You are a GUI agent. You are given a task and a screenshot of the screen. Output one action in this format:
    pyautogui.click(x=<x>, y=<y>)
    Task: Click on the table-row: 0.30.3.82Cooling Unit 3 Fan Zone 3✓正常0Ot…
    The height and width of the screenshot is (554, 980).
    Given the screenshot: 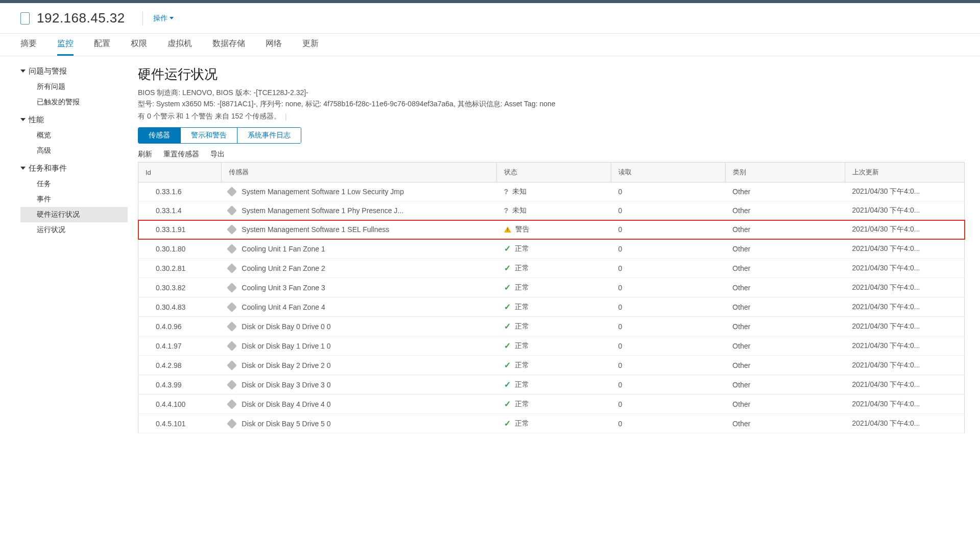 What is the action you would take?
    pyautogui.click(x=552, y=288)
    